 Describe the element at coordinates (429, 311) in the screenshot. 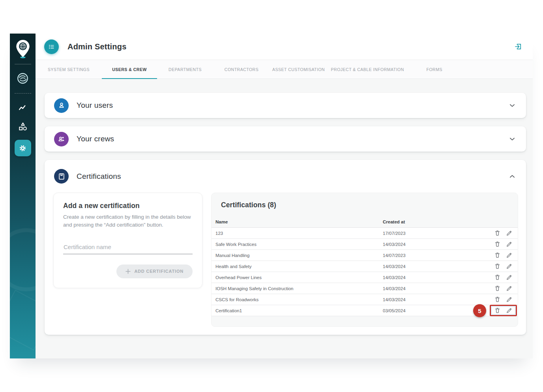

I see `cell-created-at: 03/05/2024` at that location.